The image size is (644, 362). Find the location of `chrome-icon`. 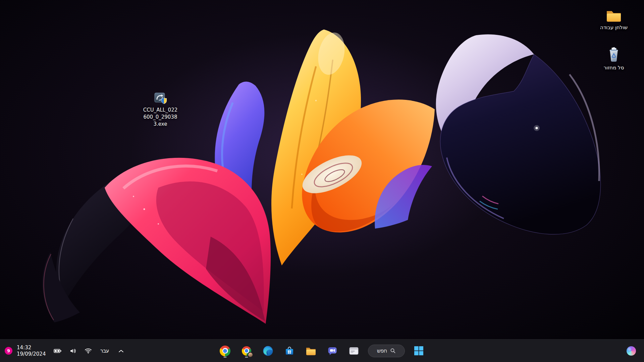

chrome-icon is located at coordinates (225, 351).